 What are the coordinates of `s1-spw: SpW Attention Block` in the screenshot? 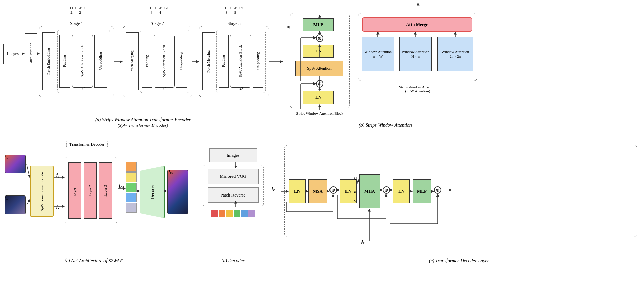 It's located at (82, 61).